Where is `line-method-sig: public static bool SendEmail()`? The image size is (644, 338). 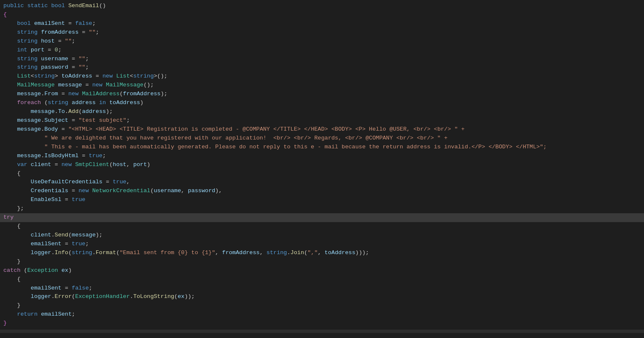
line-method-sig: public static bool SendEmail() is located at coordinates (322, 6).